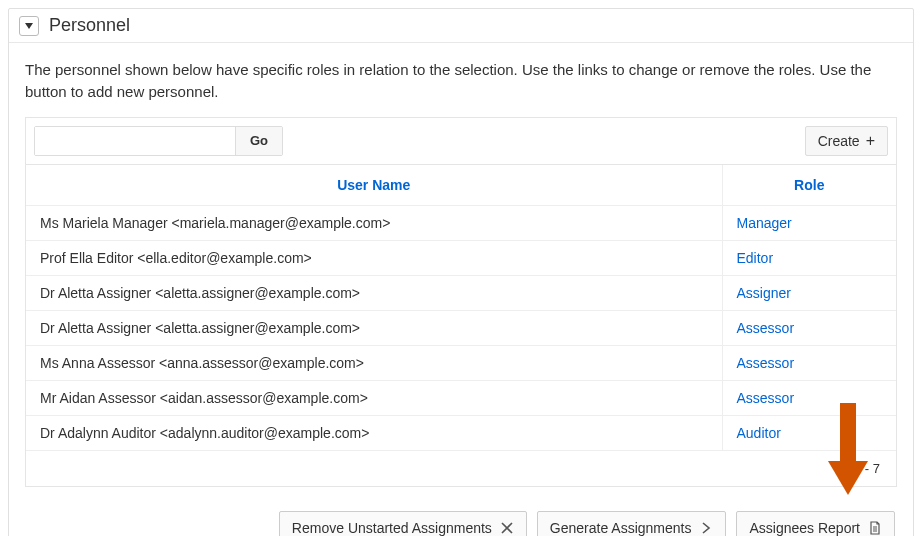 The image size is (922, 536). I want to click on role-link: Auditor, so click(759, 433).